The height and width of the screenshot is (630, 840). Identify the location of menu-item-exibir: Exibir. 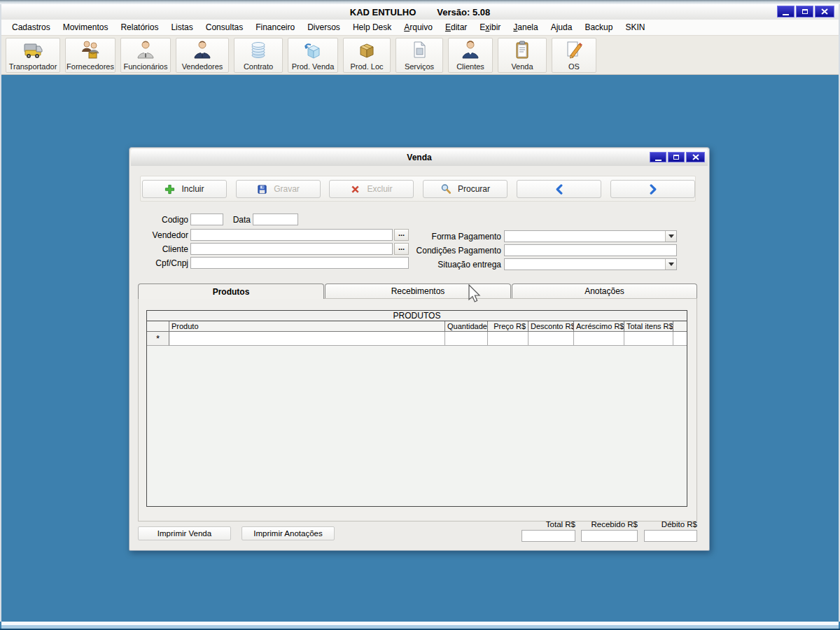
(490, 27).